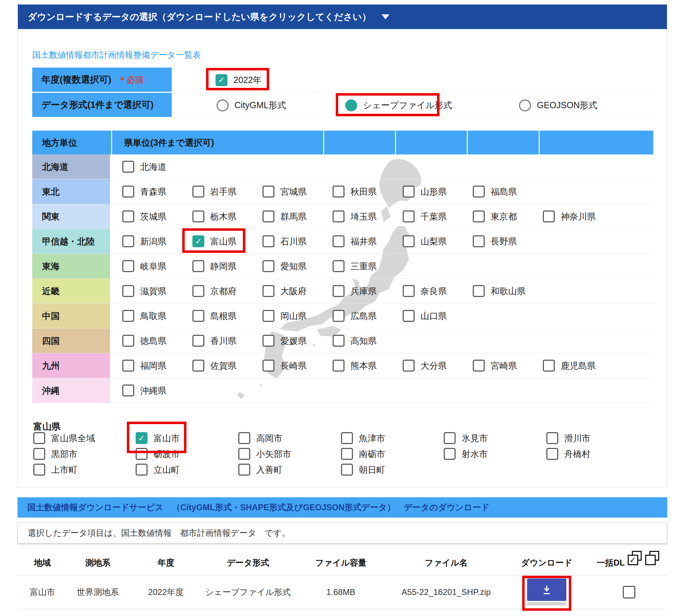 This screenshot has height=616, width=682. What do you see at coordinates (466, 438) in the screenshot?
I see `city-checkbox-氷見市: 氷見市` at bounding box center [466, 438].